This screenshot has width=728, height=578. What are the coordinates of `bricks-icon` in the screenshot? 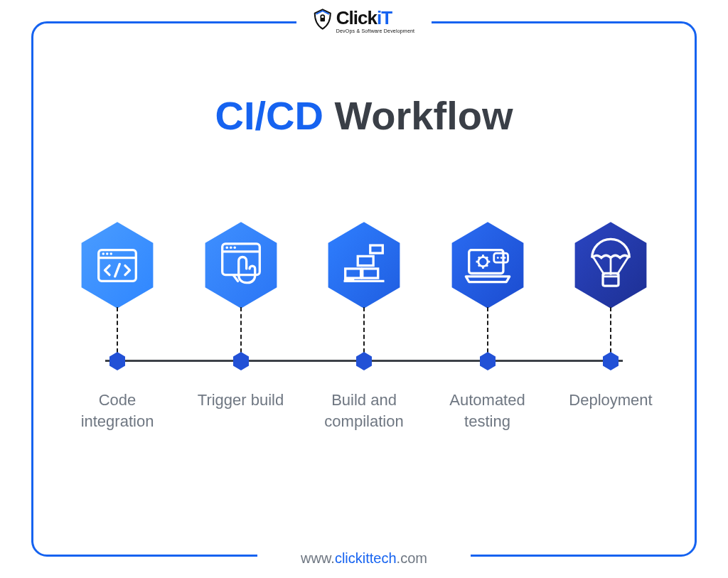 It's located at (364, 265).